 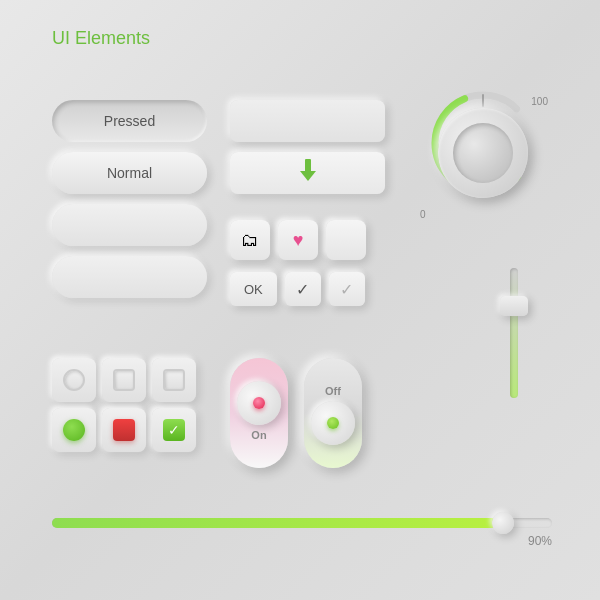 I want to click on icon-buttons-row: 🗂 ♥, so click(x=298, y=240).